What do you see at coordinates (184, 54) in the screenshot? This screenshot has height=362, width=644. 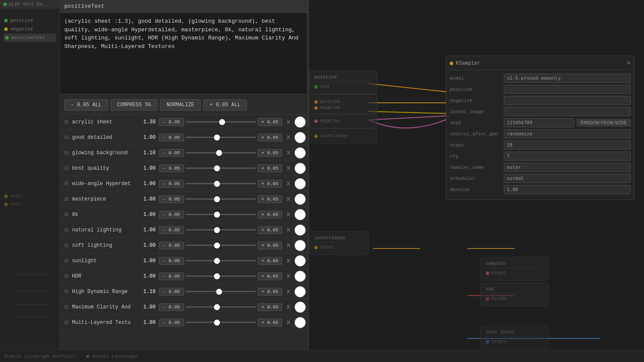 I see `prompt-textarea` at bounding box center [184, 54].